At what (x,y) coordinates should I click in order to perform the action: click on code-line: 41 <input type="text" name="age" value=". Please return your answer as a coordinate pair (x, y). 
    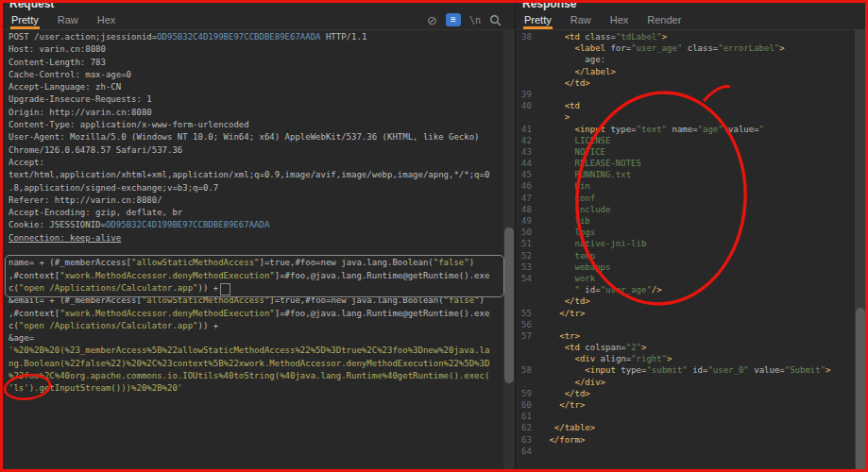
    Looking at the image, I should click on (686, 129).